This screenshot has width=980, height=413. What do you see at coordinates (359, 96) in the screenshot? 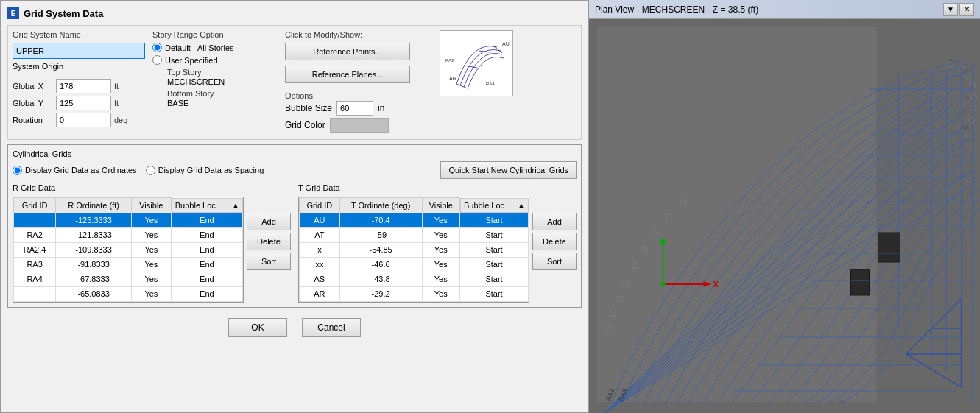
I see `options-label: Options` at bounding box center [359, 96].